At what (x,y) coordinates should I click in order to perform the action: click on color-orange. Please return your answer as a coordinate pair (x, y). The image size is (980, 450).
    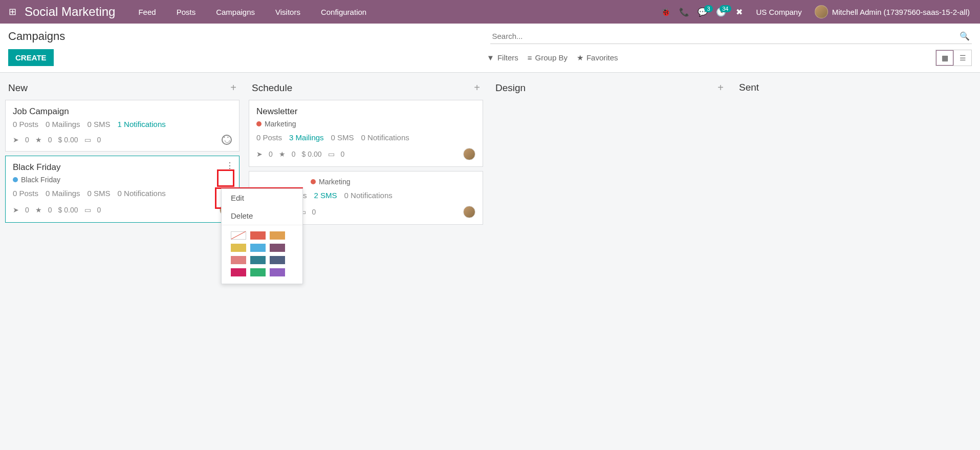
    Looking at the image, I should click on (277, 235).